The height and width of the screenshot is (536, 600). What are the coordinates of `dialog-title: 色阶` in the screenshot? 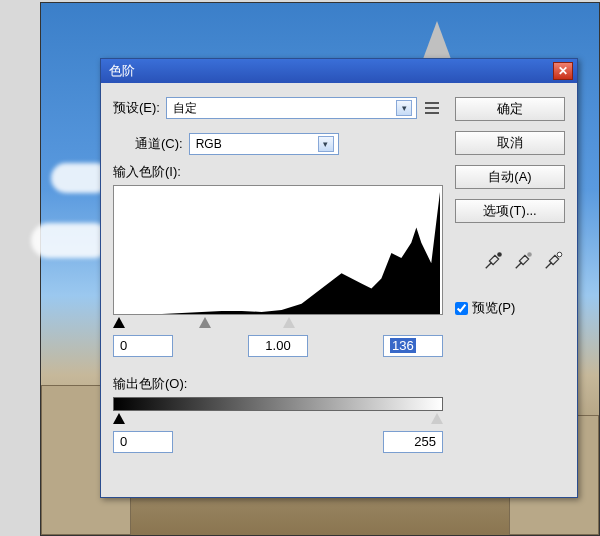 It's located at (122, 71).